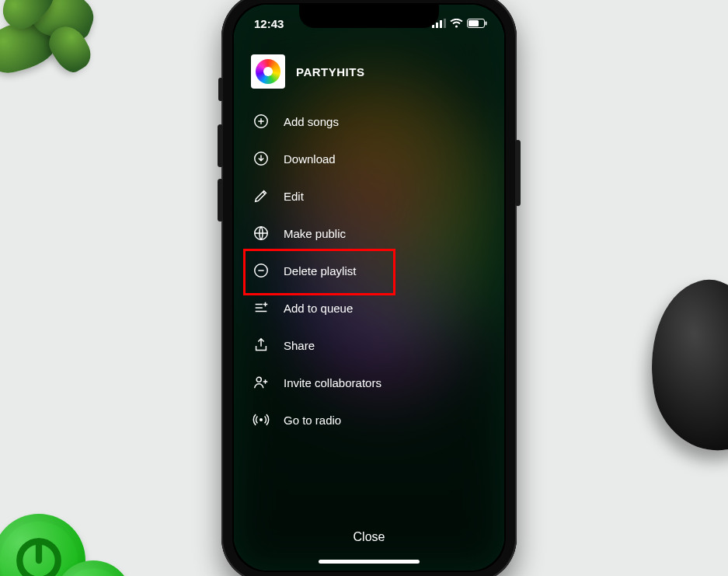 The width and height of the screenshot is (728, 576). Describe the element at coordinates (330, 72) in the screenshot. I see `playlist-title: PARTYHITS` at that location.